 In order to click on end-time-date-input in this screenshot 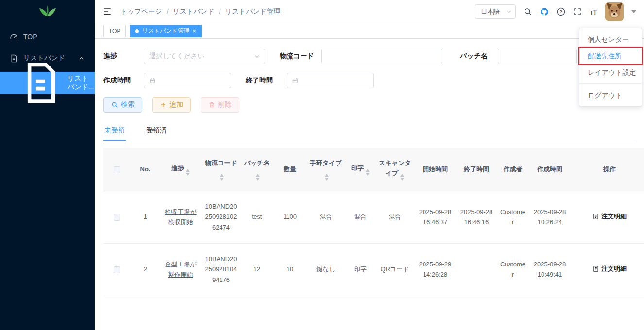, I will do `click(330, 81)`.